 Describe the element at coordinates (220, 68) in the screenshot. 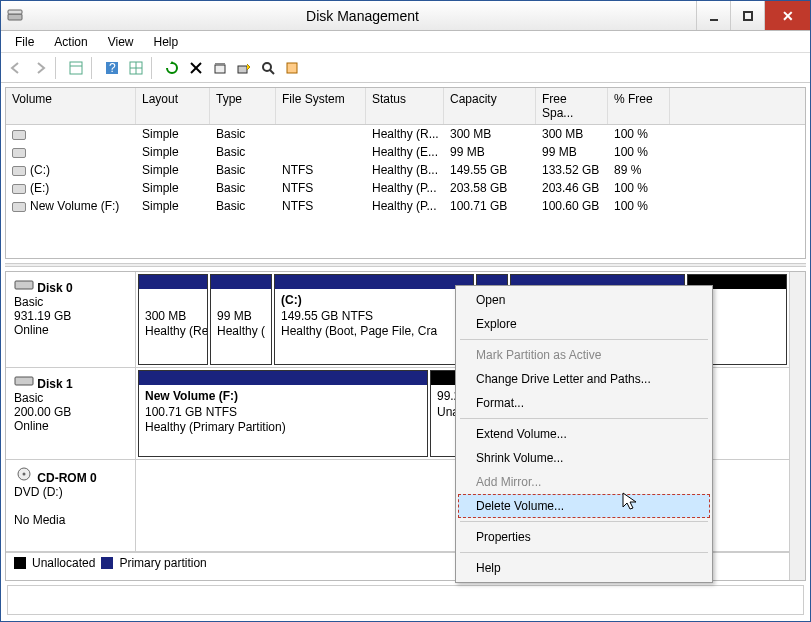

I see `properties-icon-button` at that location.